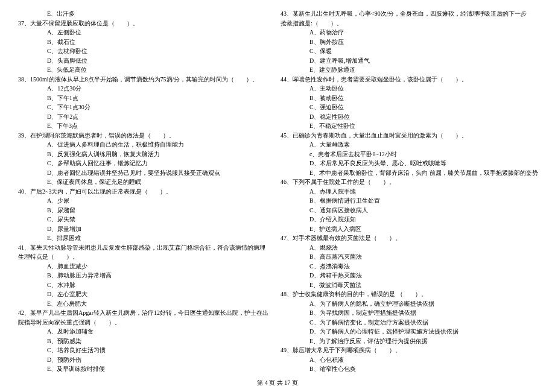  Describe the element at coordinates (409, 360) in the screenshot. I see `option-line: A、心包积液` at that location.